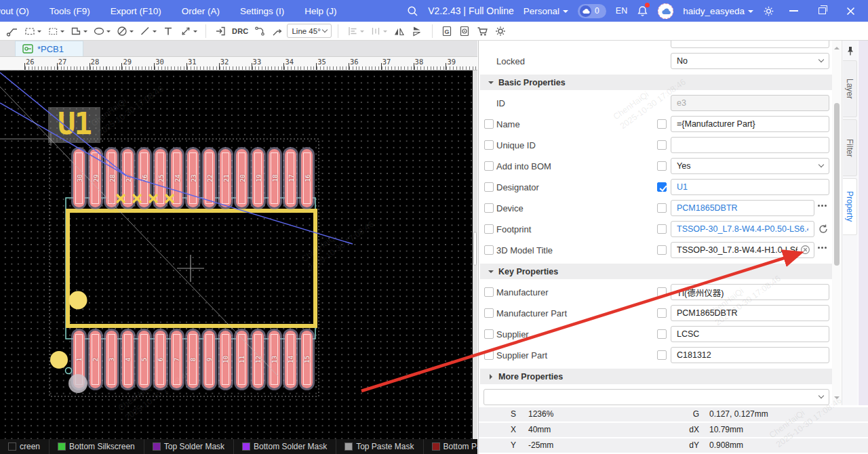 The height and width of the screenshot is (454, 868). What do you see at coordinates (220, 31) in the screenshot?
I see `import-footprint-tool` at bounding box center [220, 31].